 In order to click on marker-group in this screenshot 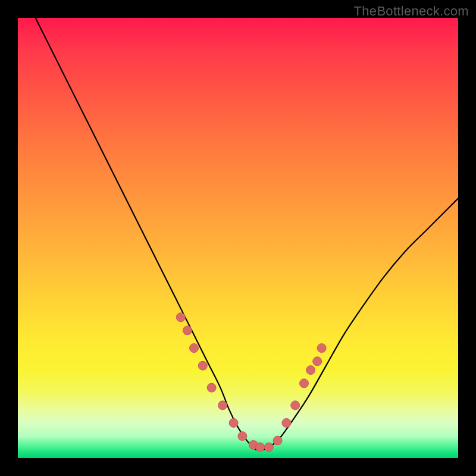, I will do `click(251, 382)`.